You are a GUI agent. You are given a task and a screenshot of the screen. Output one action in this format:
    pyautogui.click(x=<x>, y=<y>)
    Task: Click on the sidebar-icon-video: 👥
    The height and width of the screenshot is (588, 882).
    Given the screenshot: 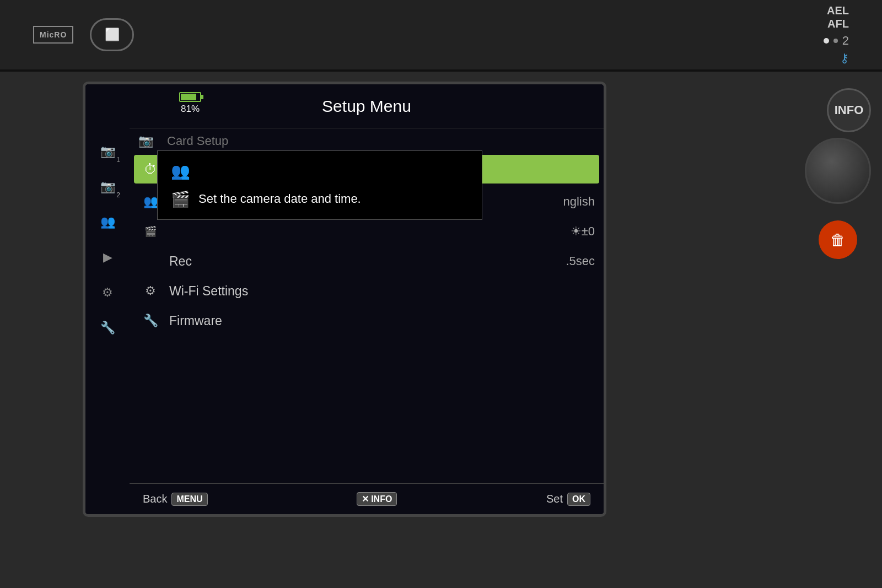 What is the action you would take?
    pyautogui.click(x=107, y=222)
    